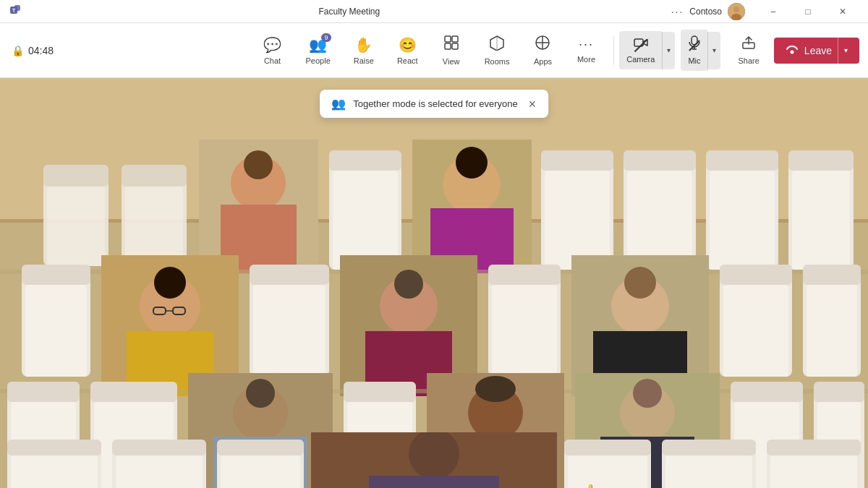  I want to click on mic-group: Mic ▾, so click(700, 51).